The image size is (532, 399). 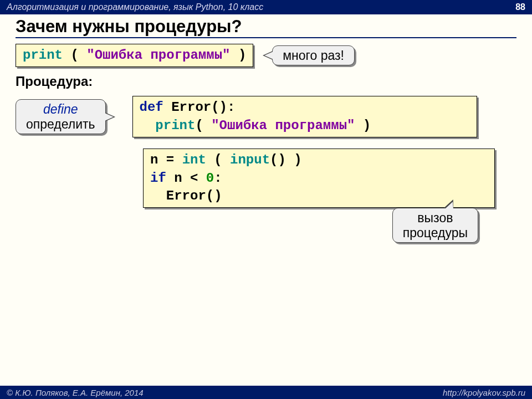 I want to click on subheading-procedure: Процедура:, so click(x=266, y=81).